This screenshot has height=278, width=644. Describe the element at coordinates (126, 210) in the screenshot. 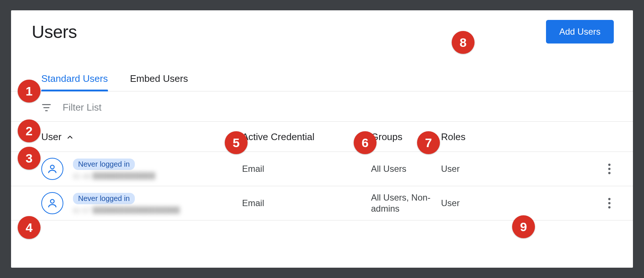

I see `user-details-obscured: ID 57 █████████████████` at that location.